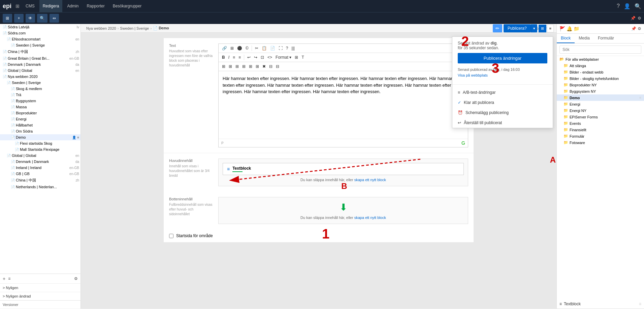 This screenshot has width=644, height=309. I want to click on rtree-item-demo: 📁 Demo ≡, so click(600, 98).